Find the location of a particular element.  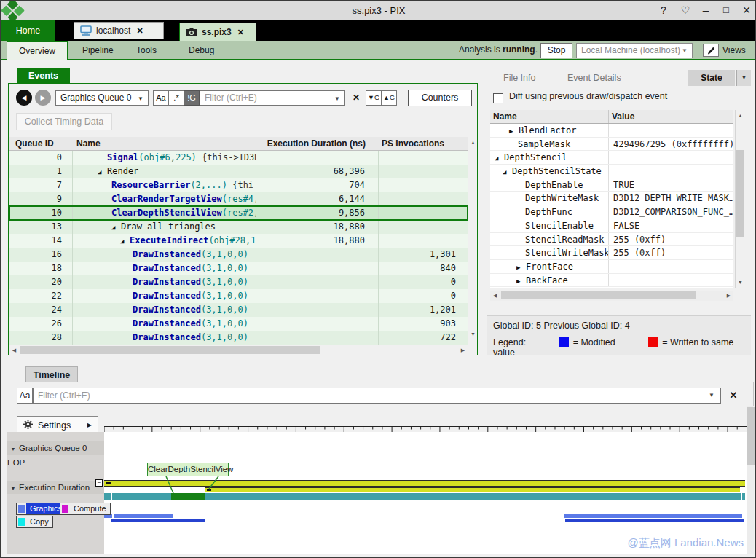

timeline-panel-tab: Timeline is located at coordinates (52, 374).